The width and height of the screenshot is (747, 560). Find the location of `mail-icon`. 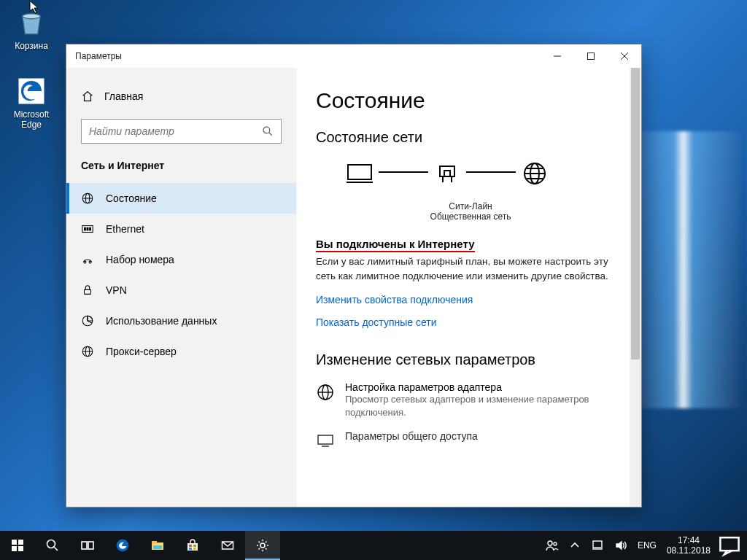

mail-icon is located at coordinates (228, 545).